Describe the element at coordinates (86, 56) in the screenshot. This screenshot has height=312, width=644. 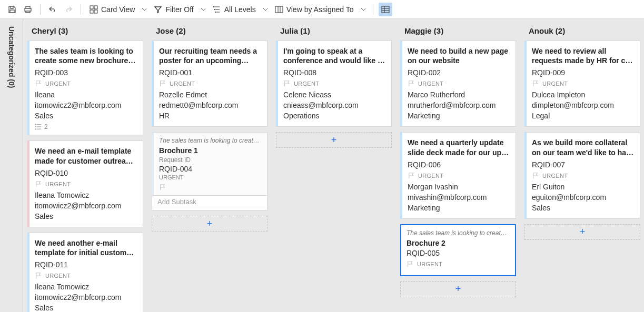
I see `card-title: The sales team is looking to create some…` at that location.